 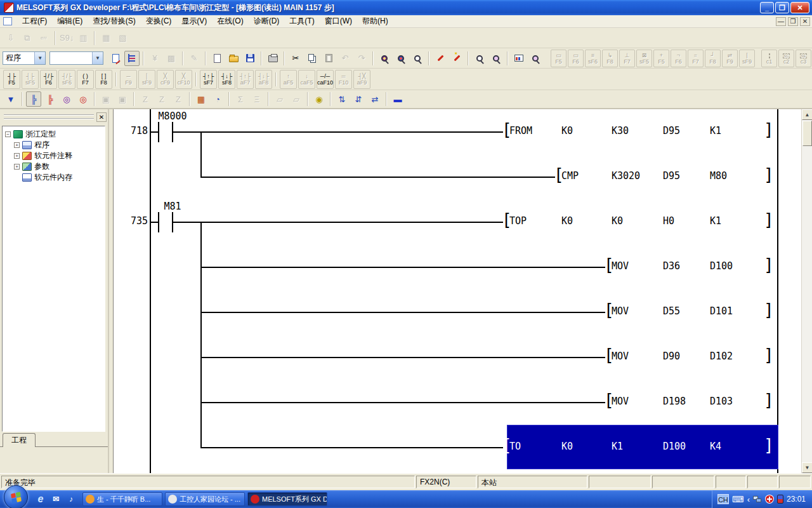 I want to click on panel-drag-grip, so click(x=49, y=117).